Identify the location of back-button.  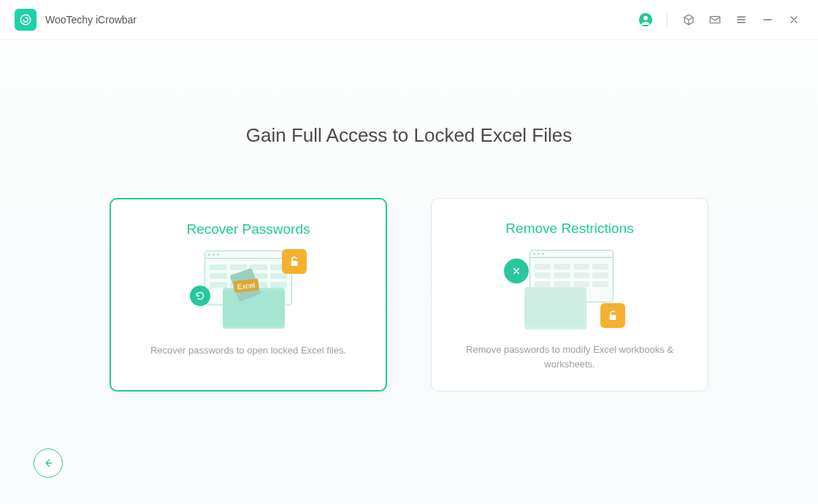
(48, 463).